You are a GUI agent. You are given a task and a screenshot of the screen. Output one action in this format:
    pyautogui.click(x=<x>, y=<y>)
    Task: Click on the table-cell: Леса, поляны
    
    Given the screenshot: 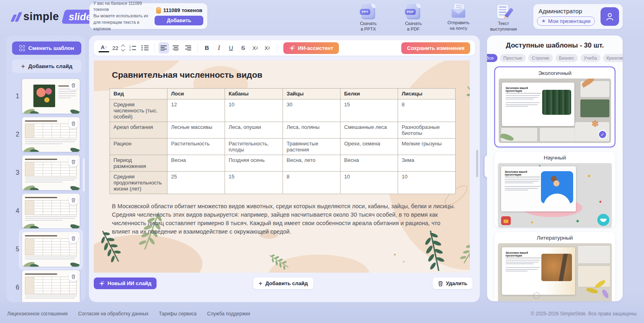 What is the action you would take?
    pyautogui.click(x=312, y=130)
    